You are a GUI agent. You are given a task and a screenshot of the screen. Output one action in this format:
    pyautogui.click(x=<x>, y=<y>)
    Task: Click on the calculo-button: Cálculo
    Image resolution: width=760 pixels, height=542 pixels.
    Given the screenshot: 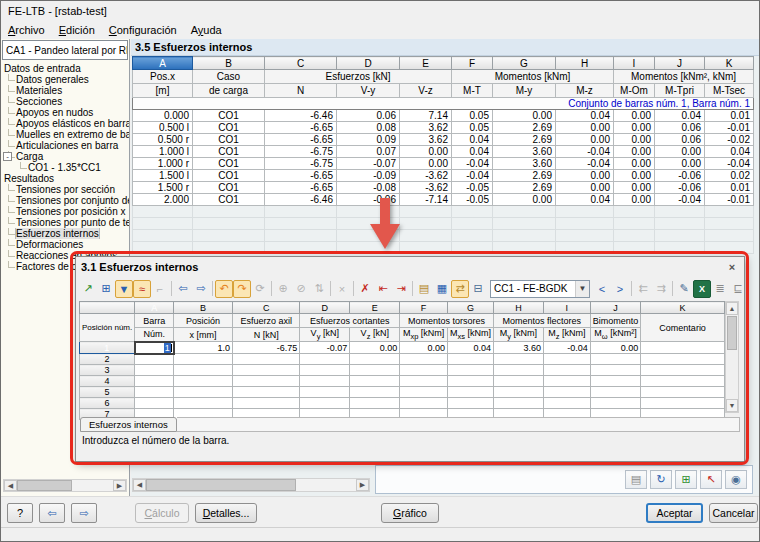 What is the action you would take?
    pyautogui.click(x=162, y=513)
    